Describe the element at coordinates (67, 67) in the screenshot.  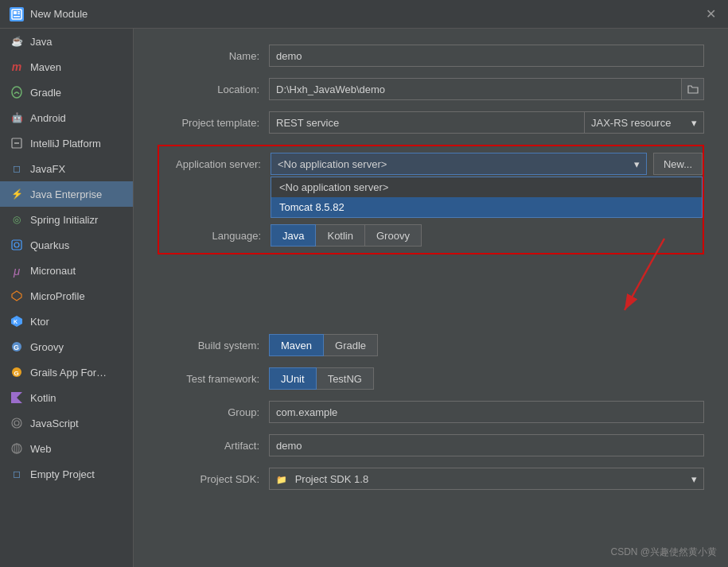
I see `sidebar-item-maven: m Maven` at that location.